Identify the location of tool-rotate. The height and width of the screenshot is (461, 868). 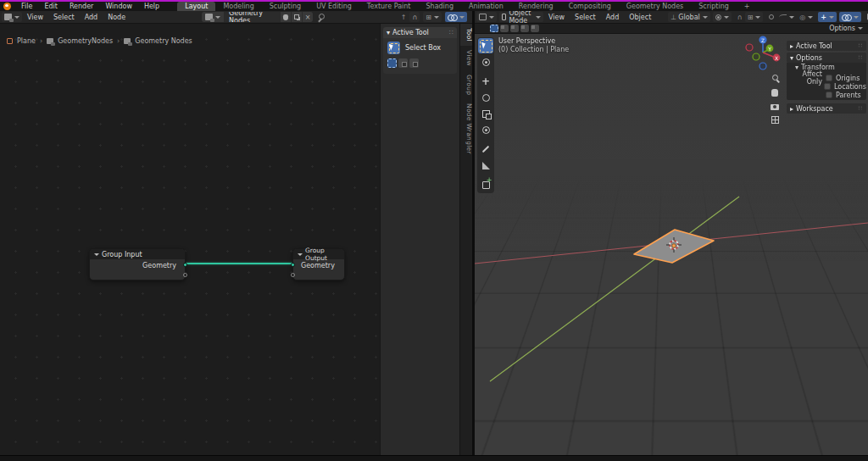
(486, 97).